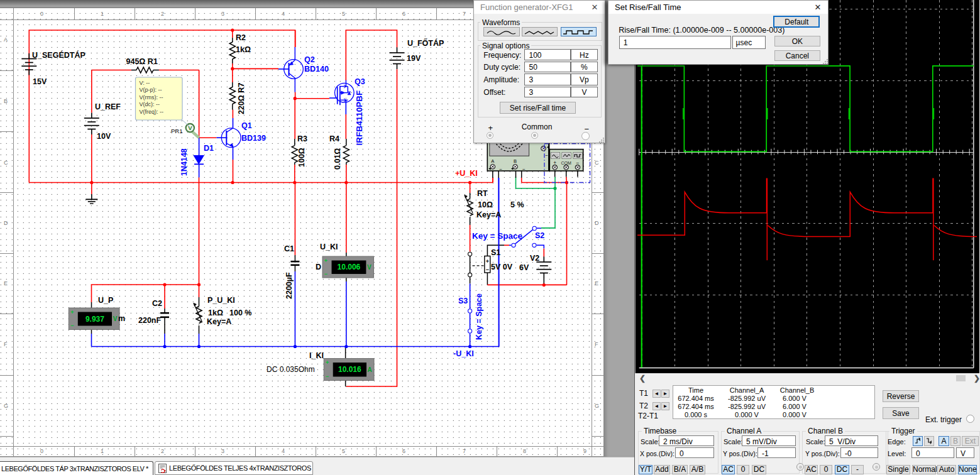 Image resolution: width=980 pixels, height=475 pixels. Describe the element at coordinates (317, 356) in the screenshot. I see `svg-text: I_KI` at that location.